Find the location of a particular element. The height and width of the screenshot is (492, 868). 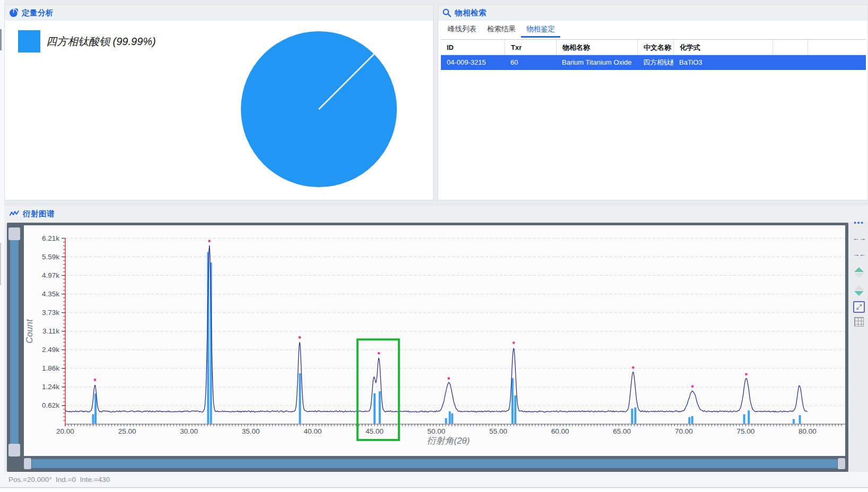

x-axis-ticks is located at coordinates (455, 425).